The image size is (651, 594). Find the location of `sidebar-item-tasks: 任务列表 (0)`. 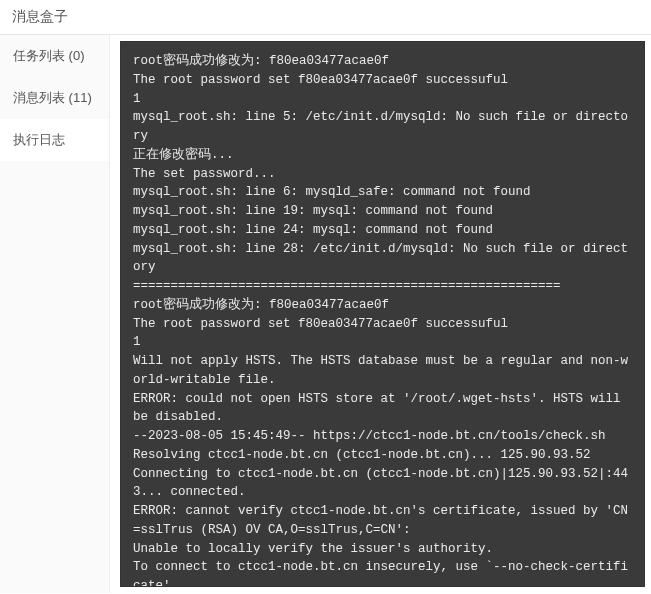

sidebar-item-tasks: 任务列表 (0) is located at coordinates (54, 56).